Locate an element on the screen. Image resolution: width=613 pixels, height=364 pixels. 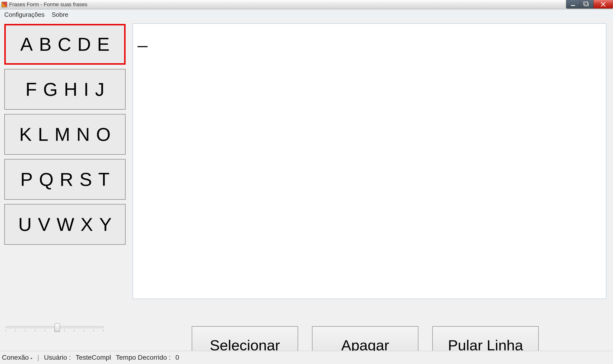
status-connection: Conexão is located at coordinates (17, 358).